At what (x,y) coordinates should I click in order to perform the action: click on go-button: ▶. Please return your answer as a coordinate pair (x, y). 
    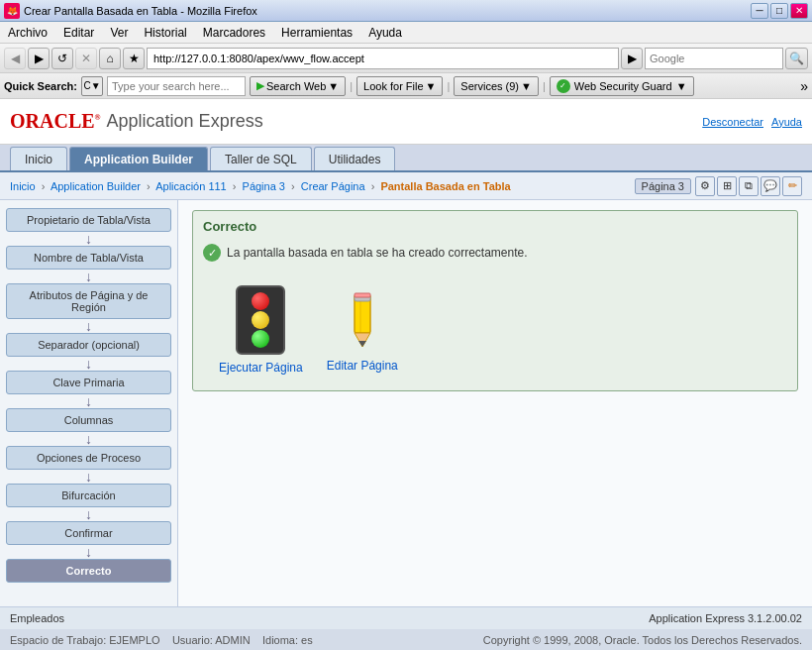
    Looking at the image, I should click on (632, 58).